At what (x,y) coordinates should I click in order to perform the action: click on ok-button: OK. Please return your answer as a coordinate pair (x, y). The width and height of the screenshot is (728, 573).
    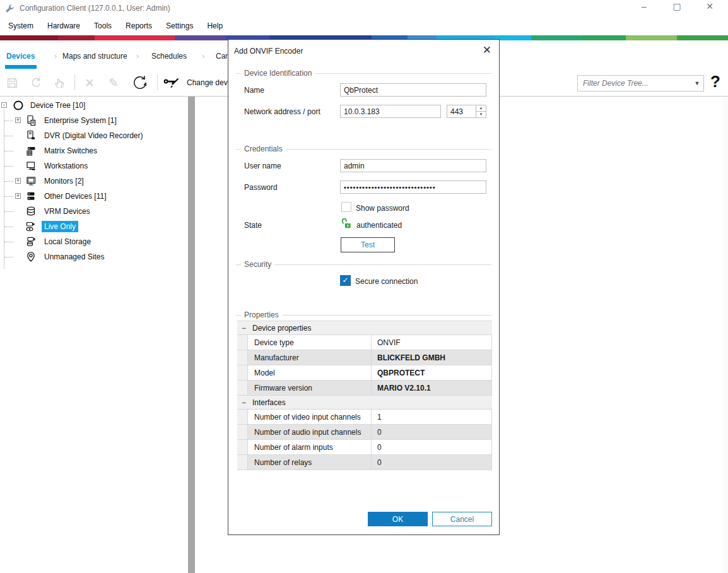
    Looking at the image, I should click on (397, 519).